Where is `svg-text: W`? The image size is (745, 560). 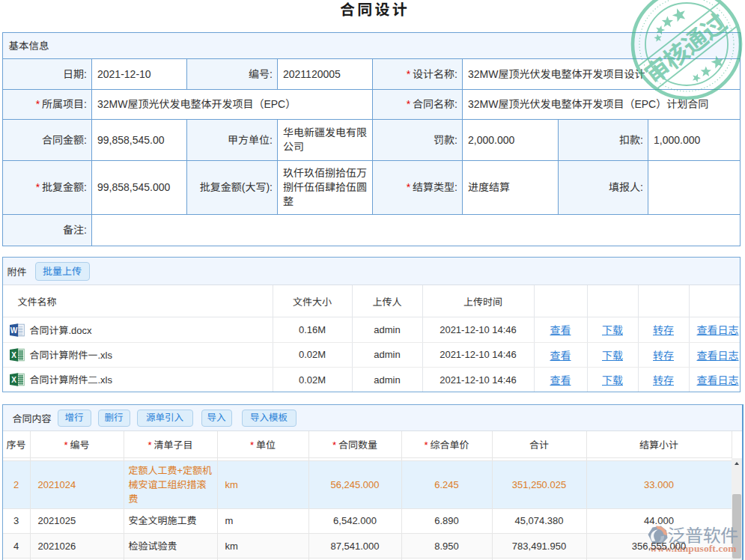
svg-text: W is located at coordinates (13, 329).